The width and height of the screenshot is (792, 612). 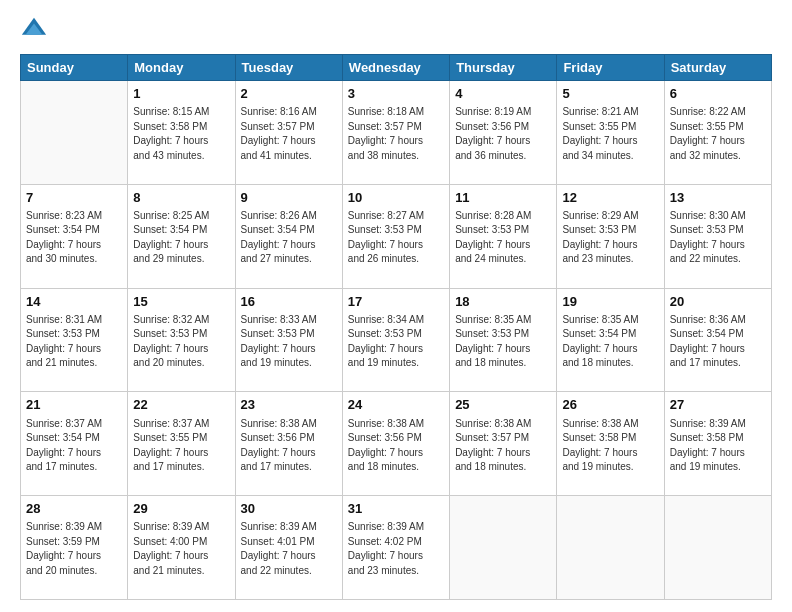 What do you see at coordinates (182, 340) in the screenshot?
I see `calendar-cell: 15Sunrise: 8:32 AM Sunset: 3:53 PM Dayli…` at bounding box center [182, 340].